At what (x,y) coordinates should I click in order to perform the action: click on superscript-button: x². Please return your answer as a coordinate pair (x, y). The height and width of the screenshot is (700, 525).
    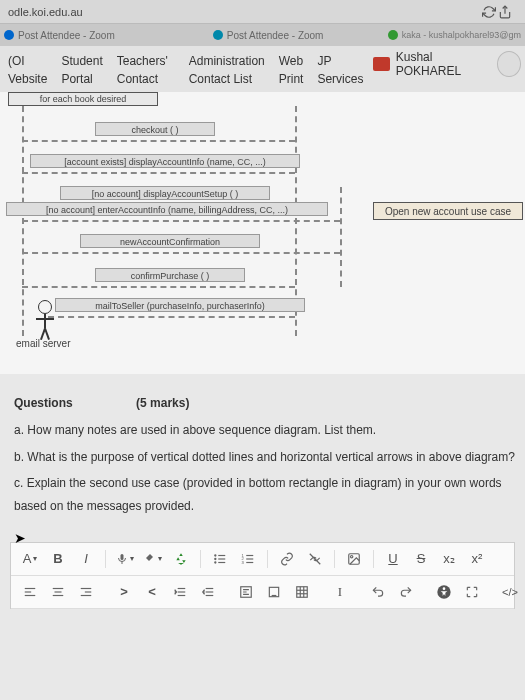
    Looking at the image, I should click on (477, 559).